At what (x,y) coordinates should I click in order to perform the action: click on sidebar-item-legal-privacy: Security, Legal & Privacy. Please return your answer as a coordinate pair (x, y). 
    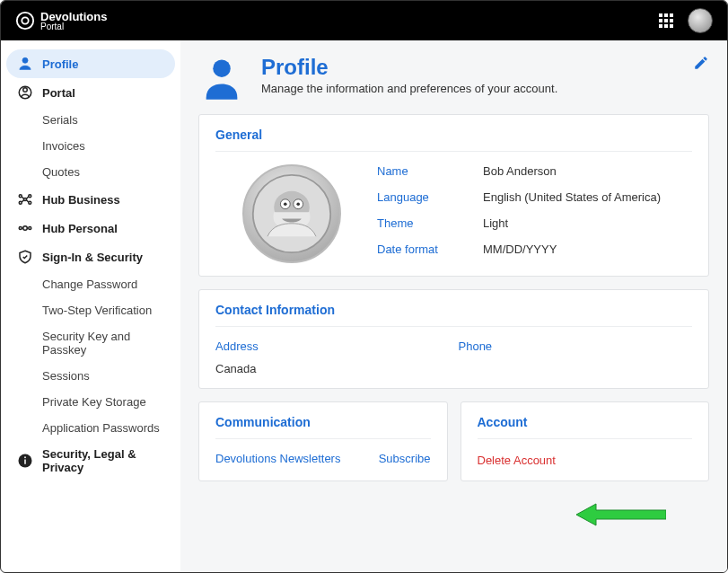
    Looking at the image, I should click on (91, 461).